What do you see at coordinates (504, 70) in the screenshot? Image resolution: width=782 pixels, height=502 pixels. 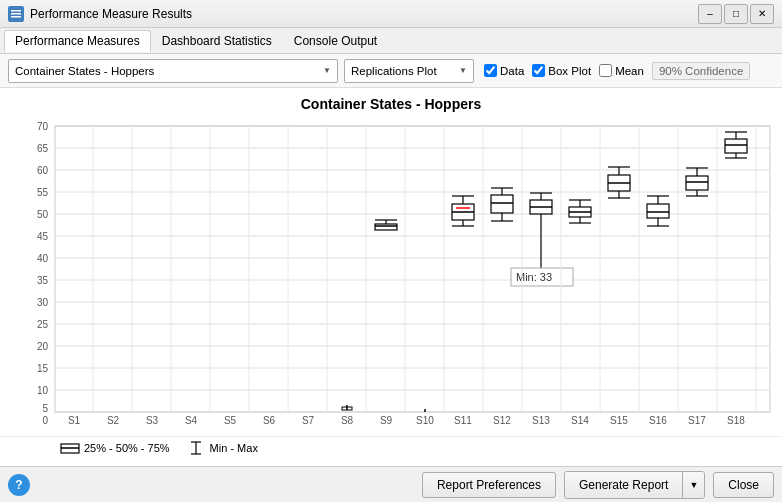 I see `data-checkbox-item: Data` at bounding box center [504, 70].